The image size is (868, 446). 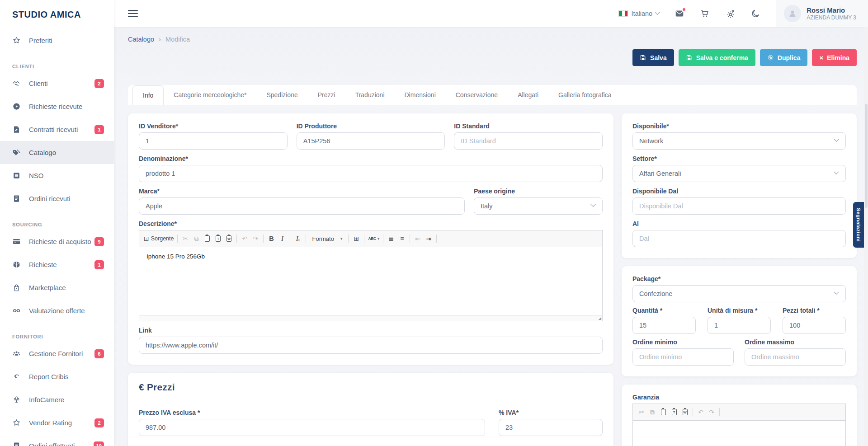 I want to click on sidebar-item-label: InfoCamere, so click(x=47, y=399).